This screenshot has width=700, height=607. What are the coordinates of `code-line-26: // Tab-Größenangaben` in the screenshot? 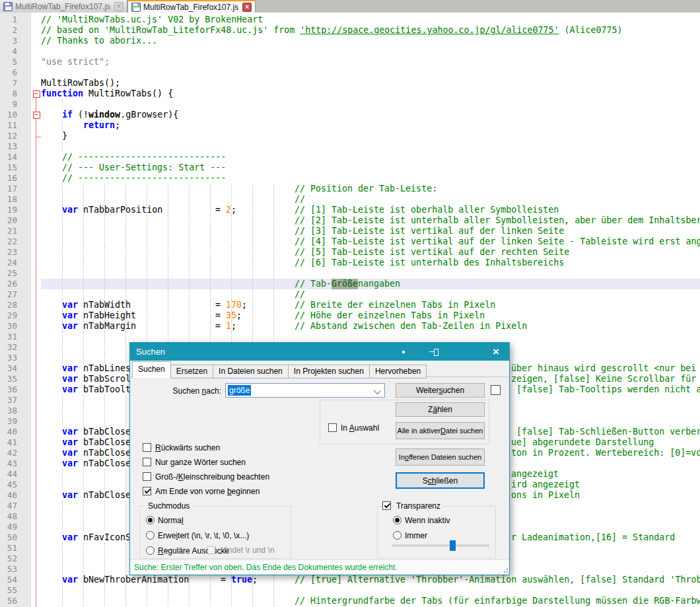 It's located at (370, 284).